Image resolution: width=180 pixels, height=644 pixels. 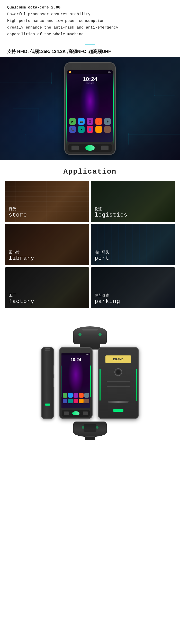 What do you see at coordinates (118, 383) in the screenshot?
I see `device-back-view: BRAND` at bounding box center [118, 383].